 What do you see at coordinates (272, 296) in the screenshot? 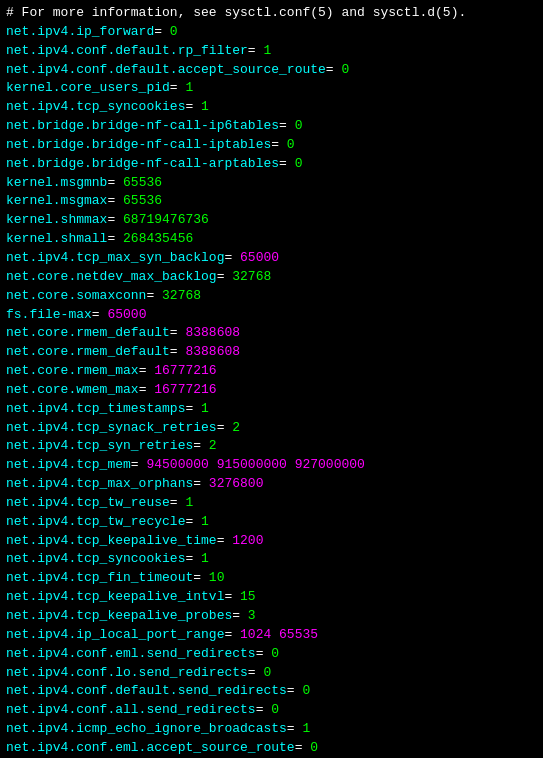
I see `terminal-line: net.core.somaxconn= 32768` at bounding box center [272, 296].